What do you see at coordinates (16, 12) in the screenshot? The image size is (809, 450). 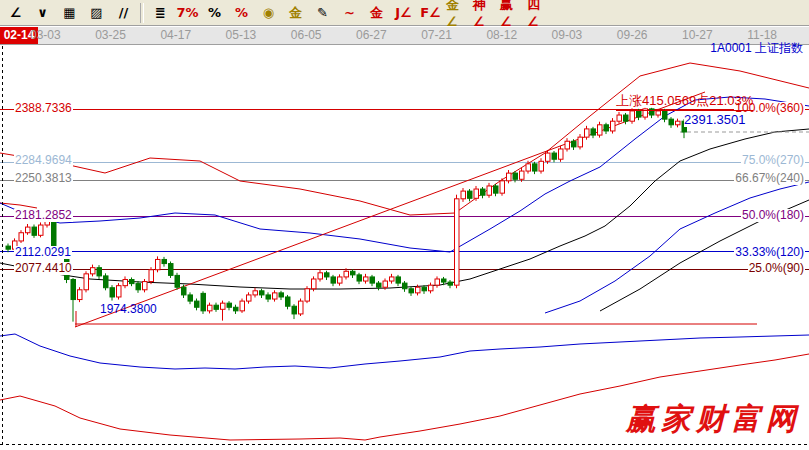 I see `gann-fan-icon: ∠` at bounding box center [16, 12].